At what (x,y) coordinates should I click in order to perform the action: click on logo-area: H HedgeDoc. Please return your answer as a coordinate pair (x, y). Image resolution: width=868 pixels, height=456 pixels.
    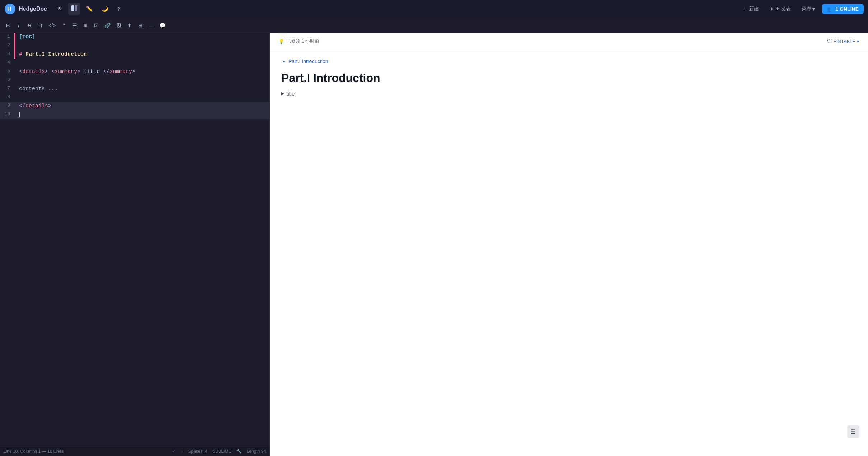
    Looking at the image, I should click on (26, 9).